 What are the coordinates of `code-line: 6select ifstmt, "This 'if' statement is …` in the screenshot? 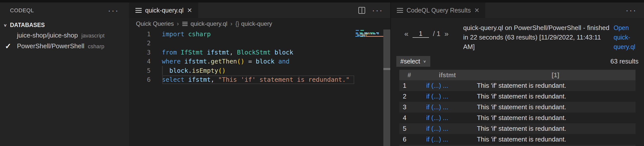 It's located at (260, 80).